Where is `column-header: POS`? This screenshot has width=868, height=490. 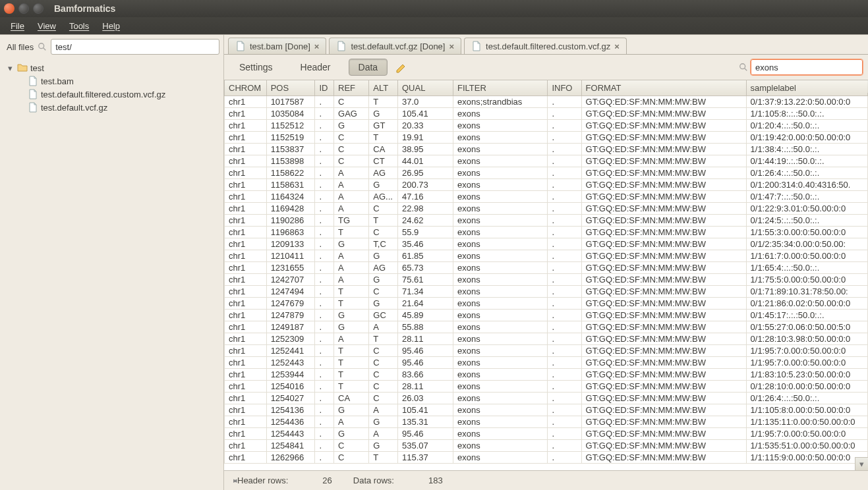
column-header: POS is located at coordinates (291, 88).